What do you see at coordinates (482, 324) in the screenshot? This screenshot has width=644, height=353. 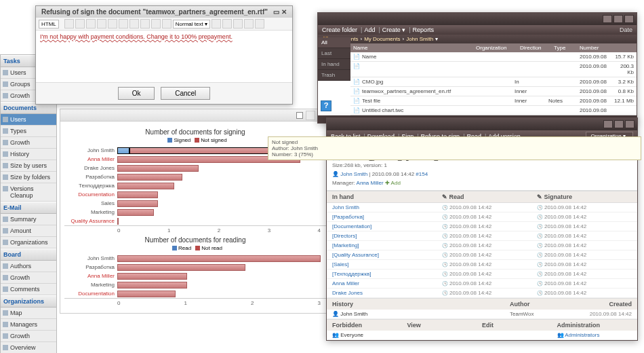 I see `permissions-header: Forbidden View Edit Administration` at bounding box center [482, 324].